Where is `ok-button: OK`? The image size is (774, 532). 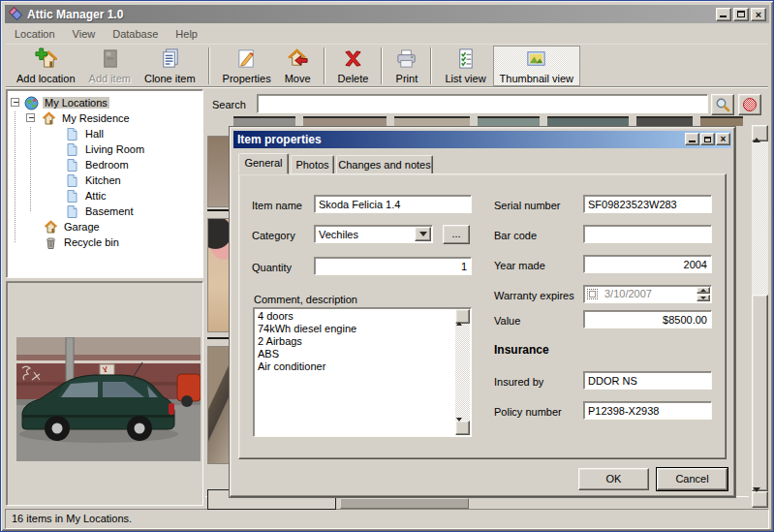 ok-button: OK is located at coordinates (614, 479).